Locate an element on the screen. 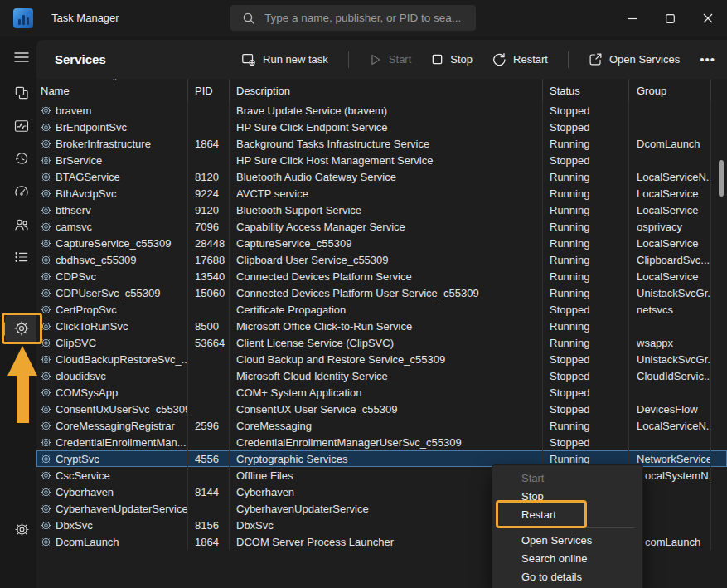  open-services-button: Open Services is located at coordinates (634, 60).